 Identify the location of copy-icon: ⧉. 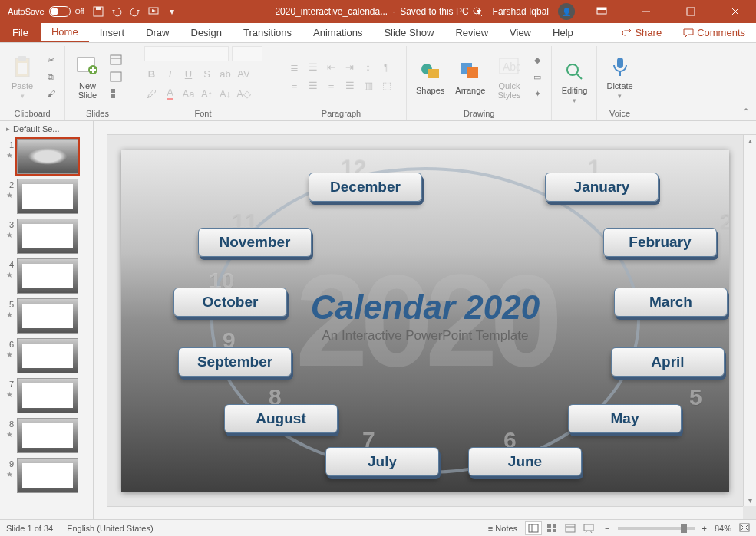
(51, 77).